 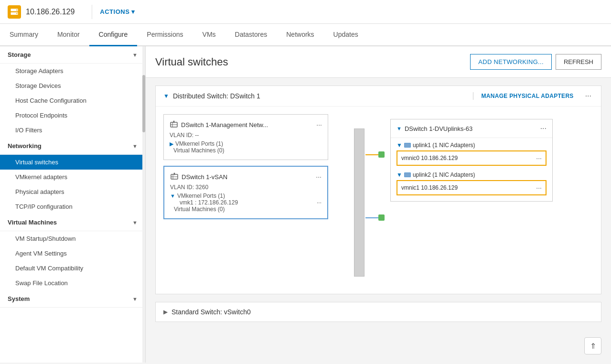 What do you see at coordinates (407, 145) in the screenshot?
I see `uplink1-icon` at bounding box center [407, 145].